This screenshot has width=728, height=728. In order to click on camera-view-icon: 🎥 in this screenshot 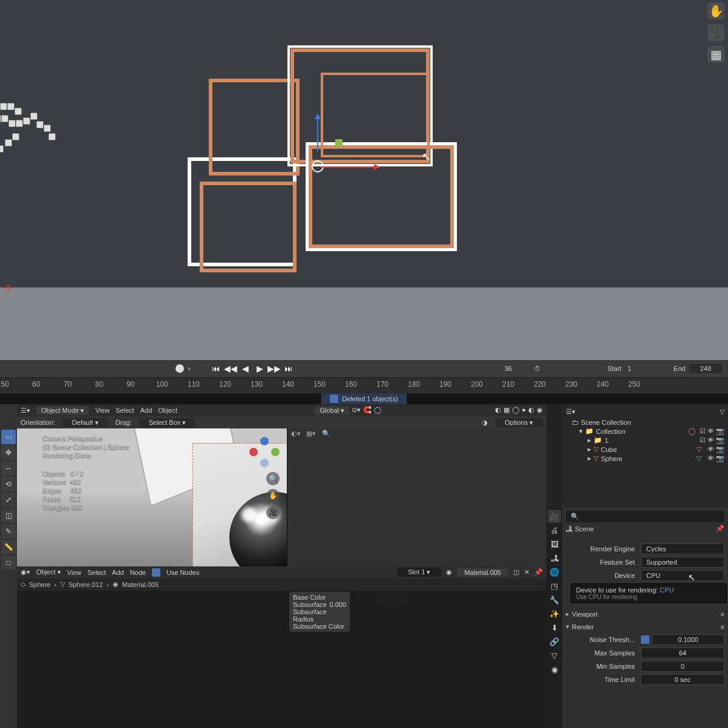, I will do `click(273, 513)`.